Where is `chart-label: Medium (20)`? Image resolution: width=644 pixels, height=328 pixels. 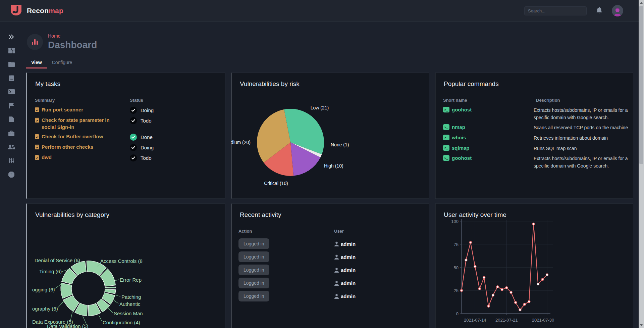 chart-label: Medium (20) is located at coordinates (241, 142).